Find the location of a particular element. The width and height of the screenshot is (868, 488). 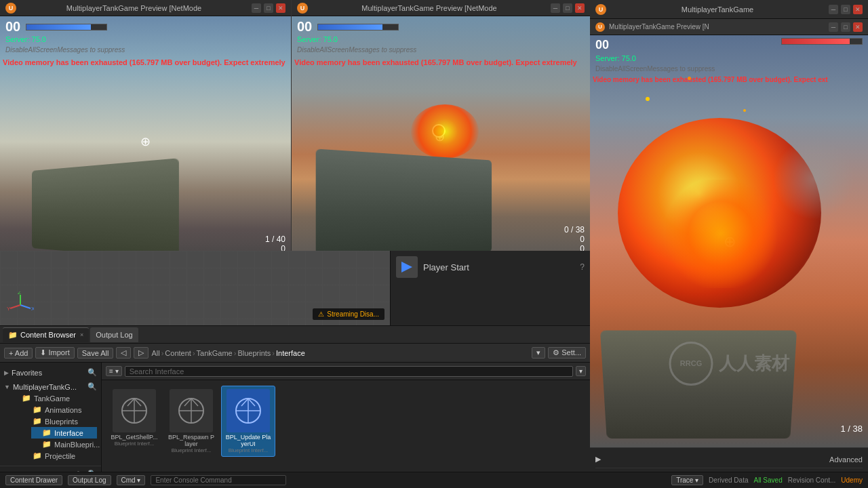

asset-label-1: BPL_Respawn Player is located at coordinates (191, 441).